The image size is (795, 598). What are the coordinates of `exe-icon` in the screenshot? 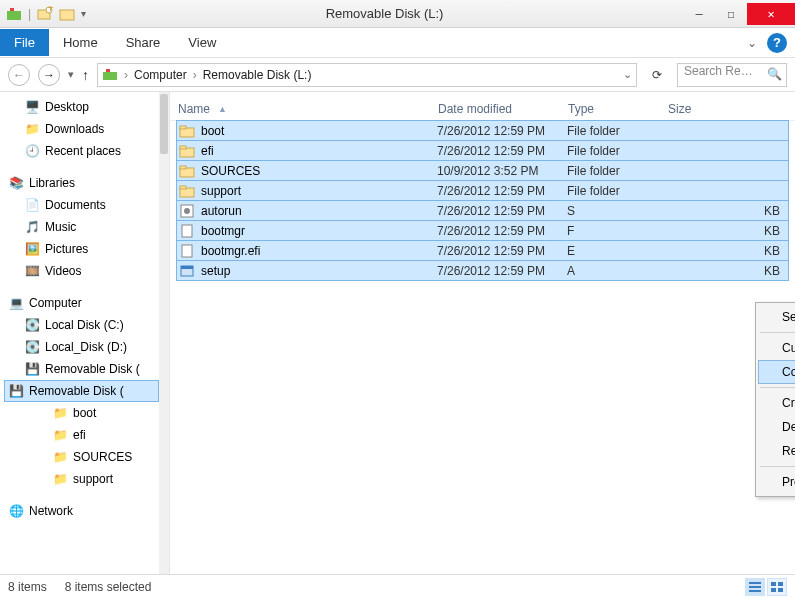 It's located at (187, 271).